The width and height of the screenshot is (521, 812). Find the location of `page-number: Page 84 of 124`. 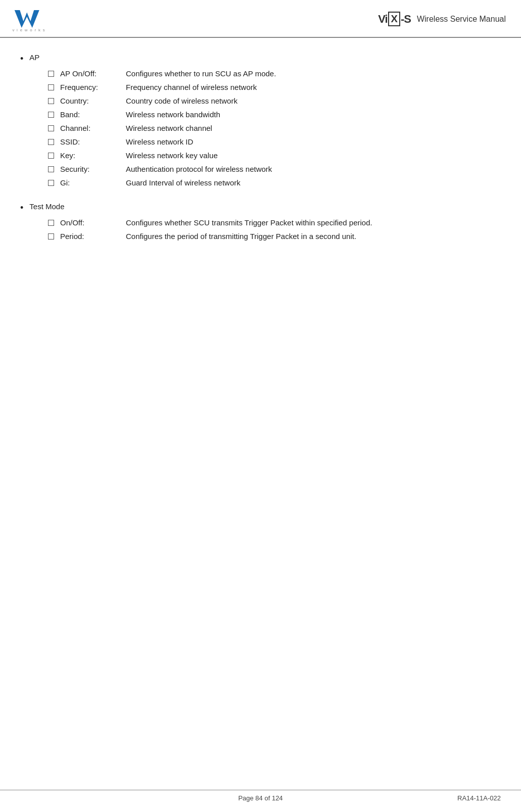

page-number: Page 84 of 124 is located at coordinates (260, 798).